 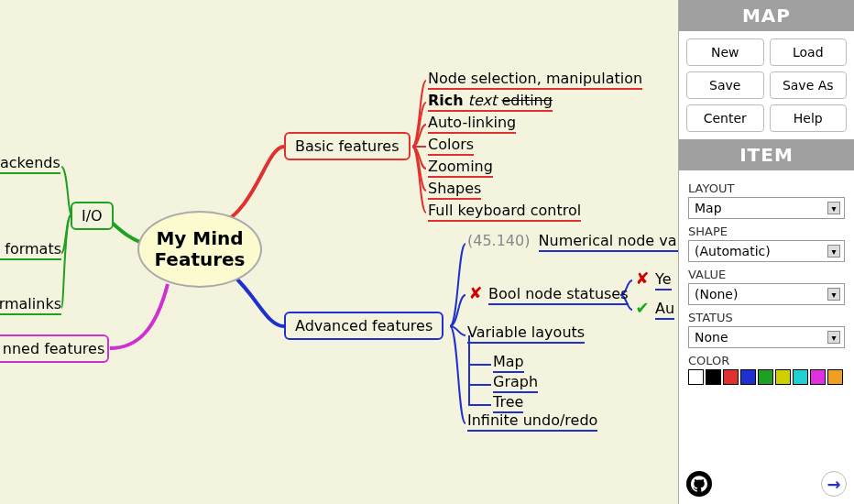 What do you see at coordinates (508, 403) in the screenshot?
I see `leaf-variable-tree: Tree` at bounding box center [508, 403].